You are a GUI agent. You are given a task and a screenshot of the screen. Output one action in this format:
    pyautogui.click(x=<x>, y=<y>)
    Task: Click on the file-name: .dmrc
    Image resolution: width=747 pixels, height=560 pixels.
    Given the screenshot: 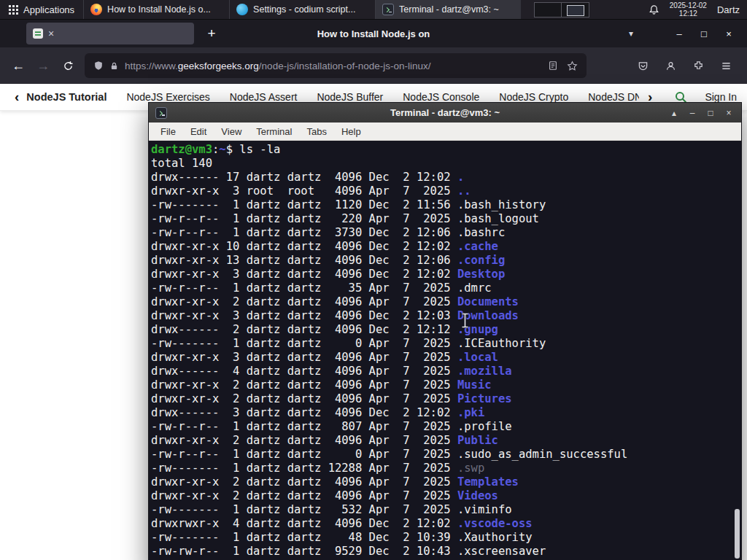 What is the action you would take?
    pyautogui.click(x=474, y=288)
    